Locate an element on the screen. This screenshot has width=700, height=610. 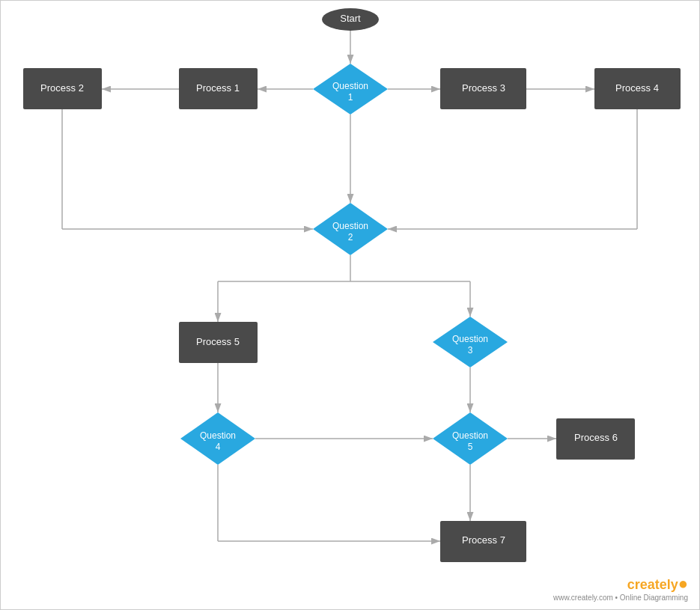
start-label: Start is located at coordinates (350, 18).